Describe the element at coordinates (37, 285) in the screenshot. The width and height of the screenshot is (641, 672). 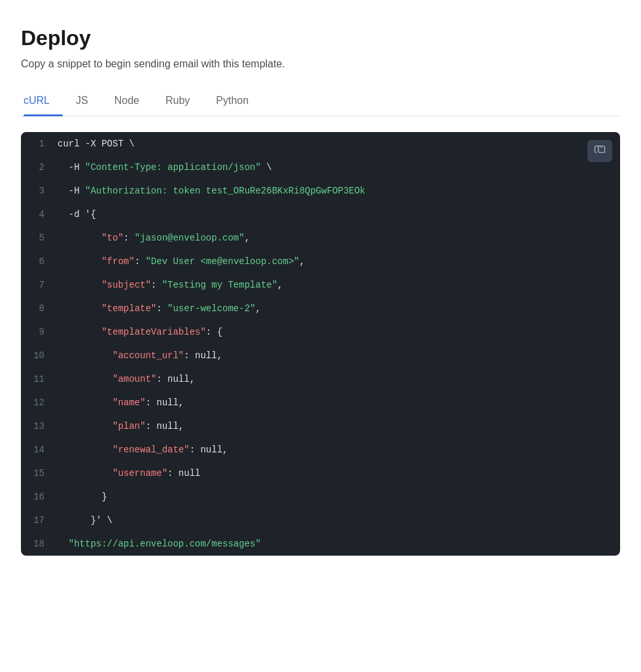
I see `line-num-7: 7` at that location.